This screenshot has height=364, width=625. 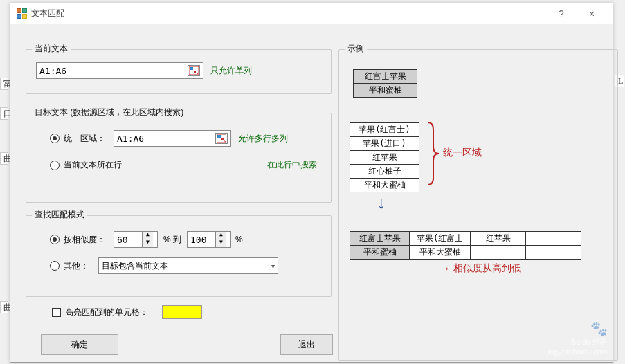 I want to click on radio-current-row-label: 当前文本所在行, so click(x=93, y=165).